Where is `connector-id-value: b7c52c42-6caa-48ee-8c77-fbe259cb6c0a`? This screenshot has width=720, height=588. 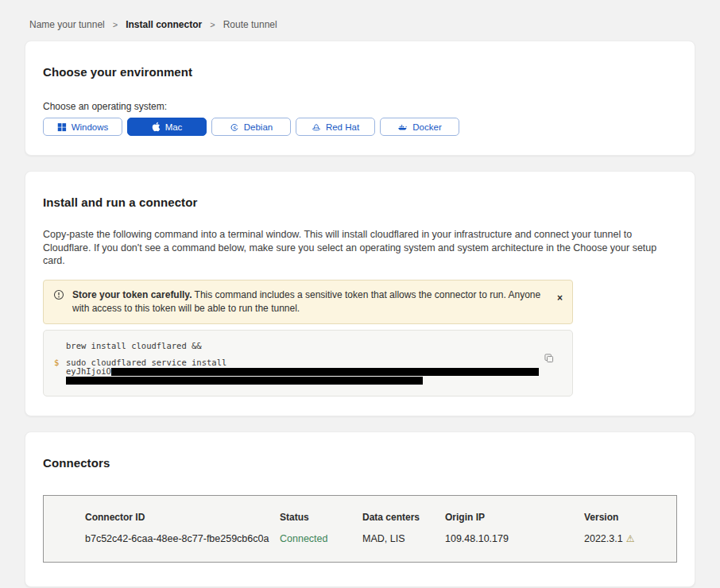 connector-id-value: b7c52c42-6caa-48ee-8c77-fbe259cb6c0a is located at coordinates (183, 539).